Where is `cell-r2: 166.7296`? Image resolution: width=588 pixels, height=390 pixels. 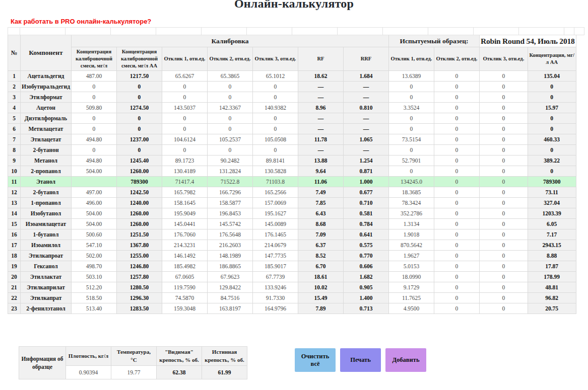
cell-r2: 166.7296 is located at coordinates (230, 192).